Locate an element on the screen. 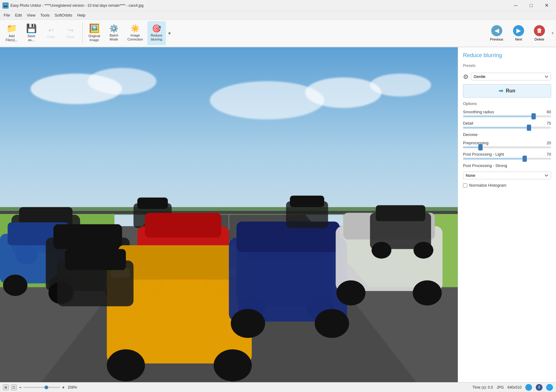 This screenshot has width=556, height=392. prev-button: ◀ Previous is located at coordinates (497, 33).